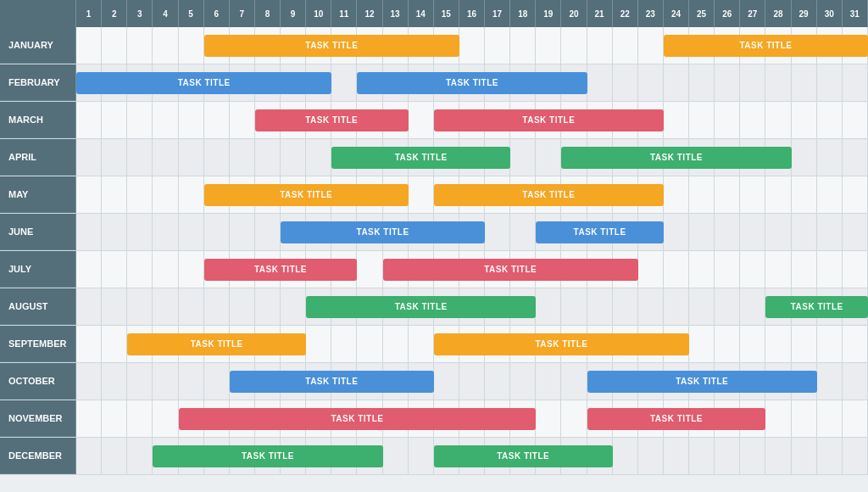 This screenshot has width=868, height=492. What do you see at coordinates (165, 14) in the screenshot?
I see `day-header-4: 4` at bounding box center [165, 14].